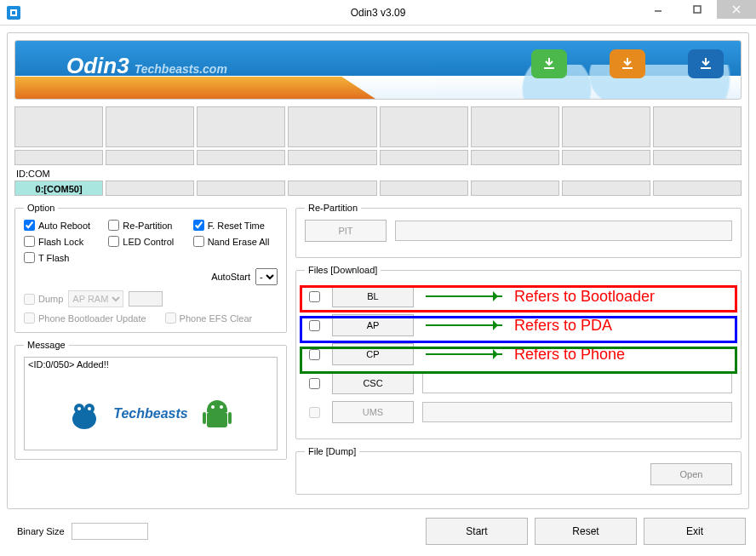 The image size is (756, 556). What do you see at coordinates (379, 174) in the screenshot?
I see `idcom-label: ID:COM` at bounding box center [379, 174].